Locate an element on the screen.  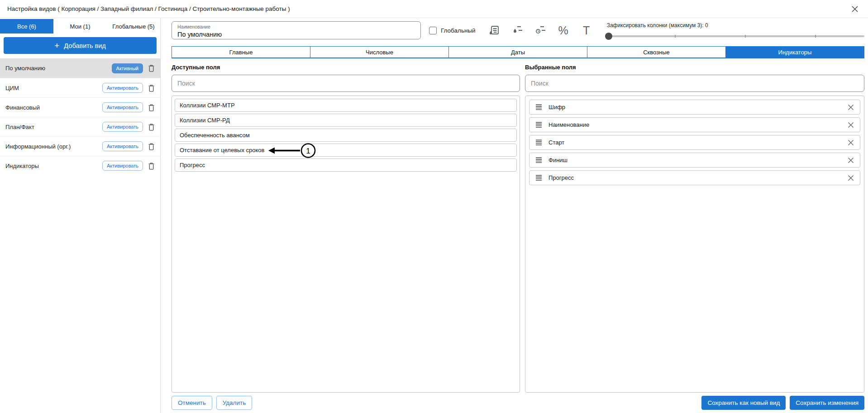
view-row: Информационный (орг.)Активировать is located at coordinates (80, 146).